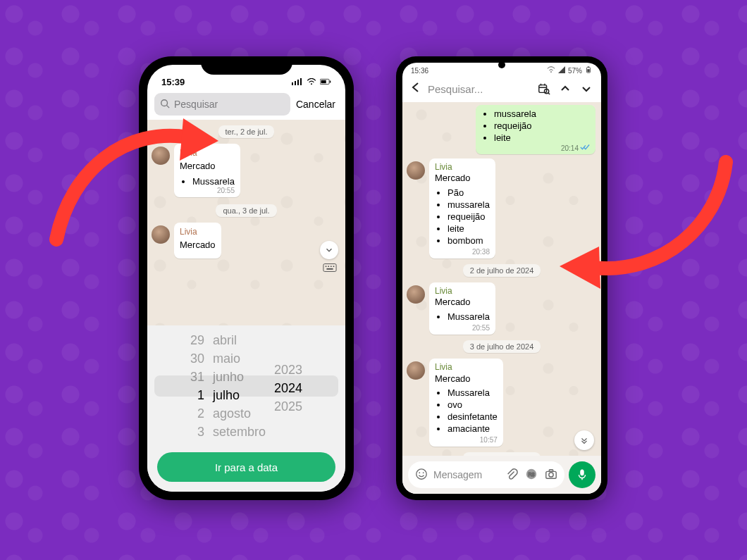 The width and height of the screenshot is (747, 560). Describe the element at coordinates (416, 89) in the screenshot. I see `back-button` at that location.